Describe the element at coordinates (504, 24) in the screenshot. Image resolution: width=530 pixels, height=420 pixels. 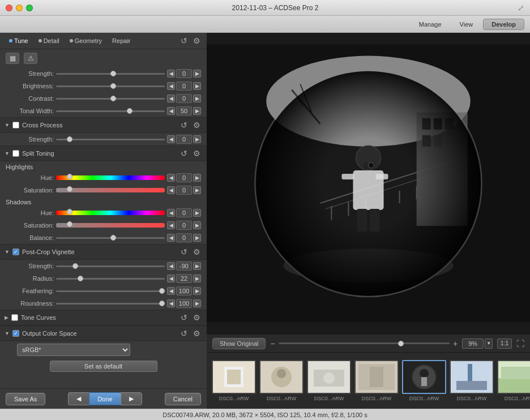
I see `tab-develop: Develop` at that location.